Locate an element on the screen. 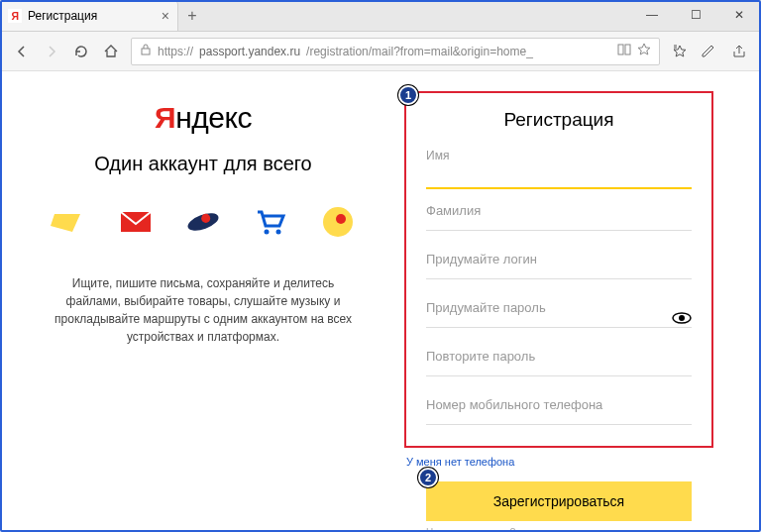 This screenshot has height=532, width=761. submit-button: Зарегистрироваться is located at coordinates (559, 501).